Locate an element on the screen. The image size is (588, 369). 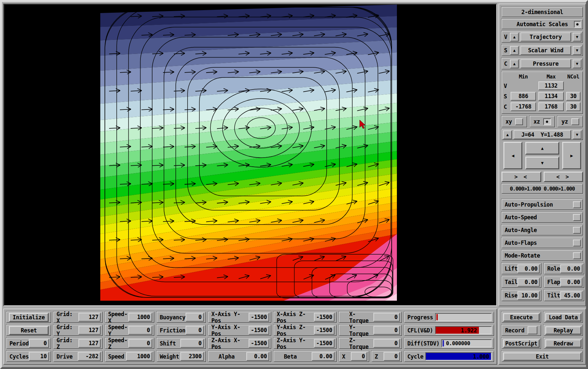
value-field: -282 is located at coordinates (89, 356).